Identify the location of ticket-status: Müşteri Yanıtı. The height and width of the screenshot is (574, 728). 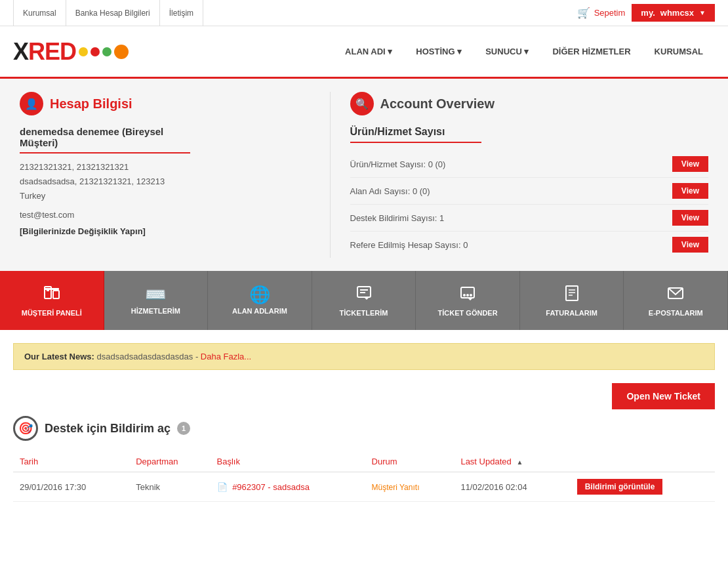
(410, 487).